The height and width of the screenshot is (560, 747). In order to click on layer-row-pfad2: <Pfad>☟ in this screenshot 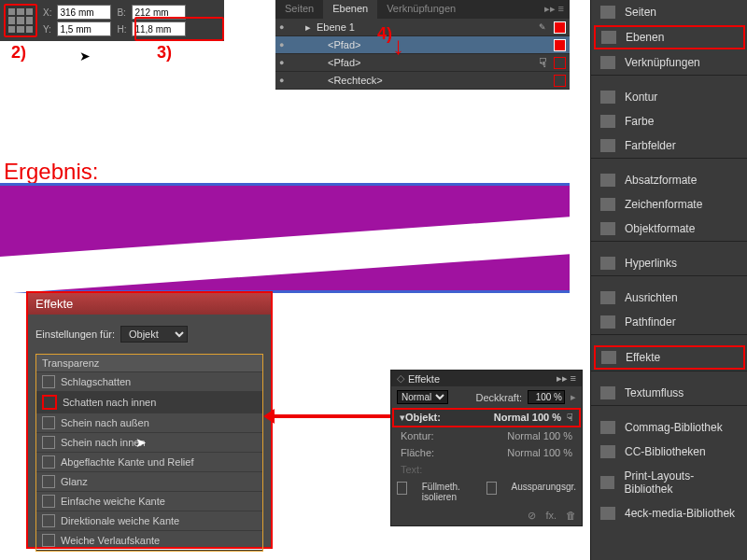, I will do `click(422, 63)`.